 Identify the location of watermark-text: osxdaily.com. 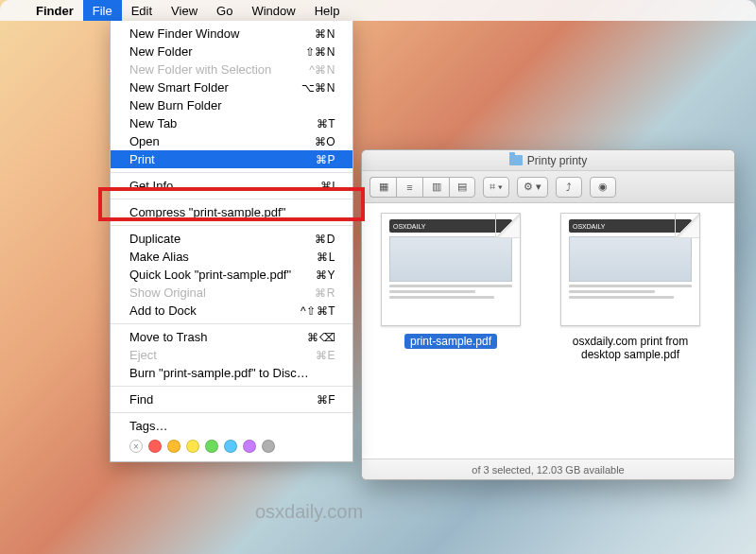
(309, 512).